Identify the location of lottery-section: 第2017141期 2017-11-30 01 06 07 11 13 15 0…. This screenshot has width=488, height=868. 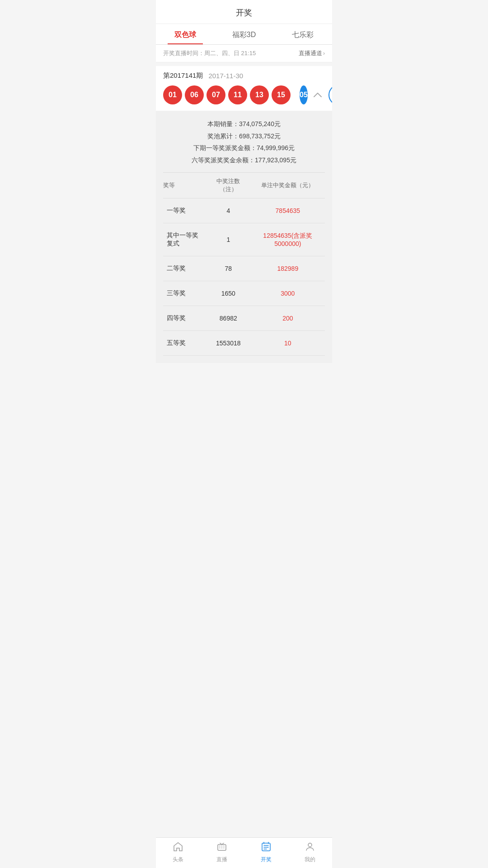
(244, 89).